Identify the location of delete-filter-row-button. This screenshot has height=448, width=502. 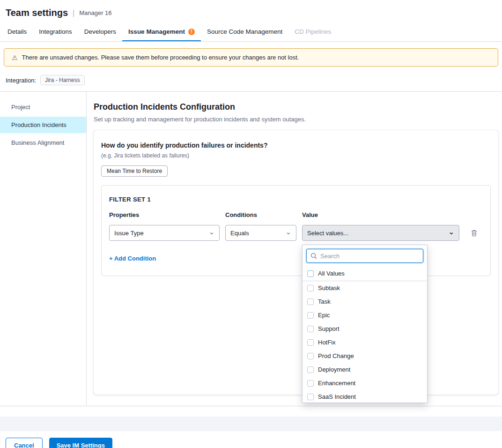
(474, 233).